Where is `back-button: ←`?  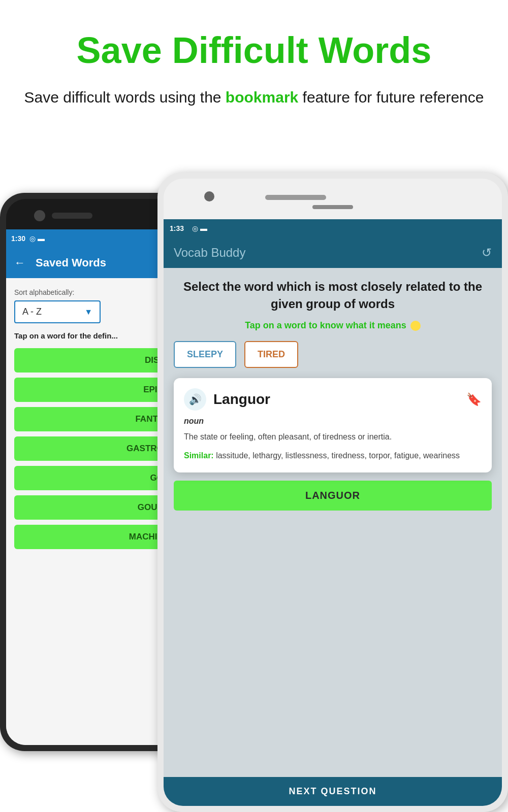 back-button: ← is located at coordinates (20, 263).